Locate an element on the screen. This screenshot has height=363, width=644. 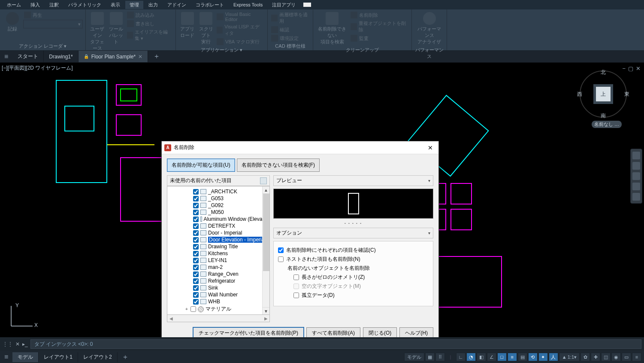
tree-hscroll: ◀ ▶ is located at coordinates (218, 319).